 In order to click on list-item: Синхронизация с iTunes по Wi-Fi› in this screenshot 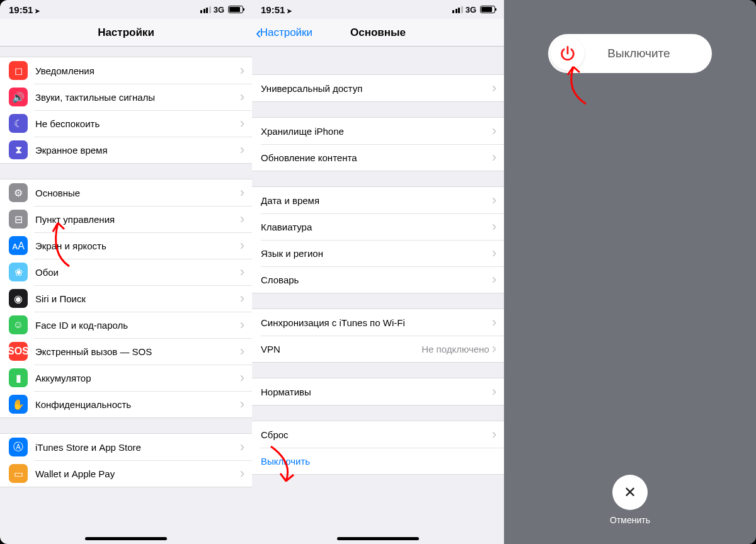, I will do `click(378, 322)`.